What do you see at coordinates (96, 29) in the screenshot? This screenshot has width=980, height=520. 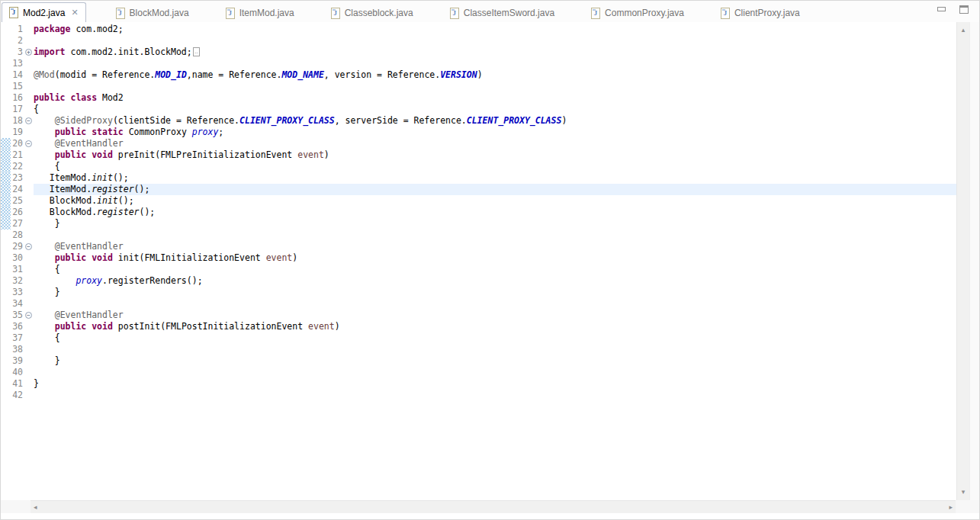 I see `code-token: com.mod2;` at bounding box center [96, 29].